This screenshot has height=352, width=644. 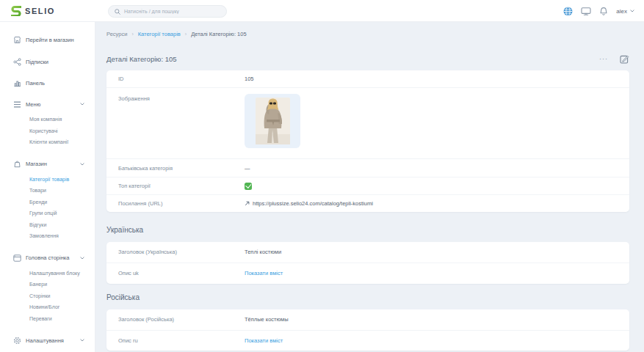 What do you see at coordinates (181, 320) in the screenshot?
I see `field-label: Заголовок (Російська)` at bounding box center [181, 320].